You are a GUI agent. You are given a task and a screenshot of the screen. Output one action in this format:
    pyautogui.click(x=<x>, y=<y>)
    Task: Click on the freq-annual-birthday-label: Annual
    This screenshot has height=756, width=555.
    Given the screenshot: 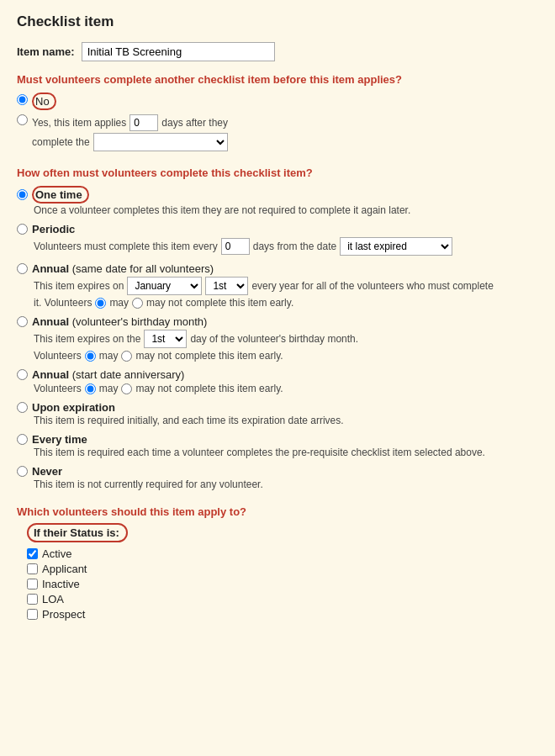 What is the action you would take?
    pyautogui.click(x=50, y=321)
    